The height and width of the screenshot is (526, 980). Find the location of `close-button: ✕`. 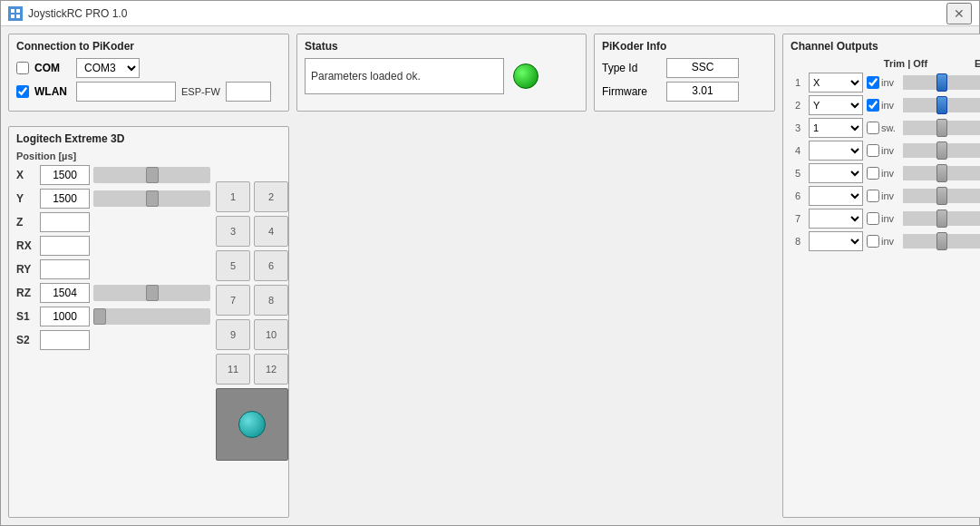

close-button: ✕ is located at coordinates (959, 14).